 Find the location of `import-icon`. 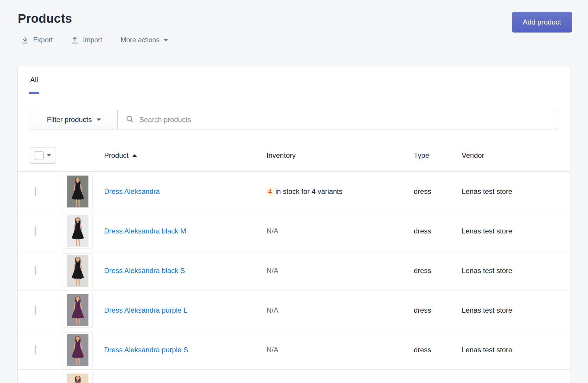

import-icon is located at coordinates (75, 40).